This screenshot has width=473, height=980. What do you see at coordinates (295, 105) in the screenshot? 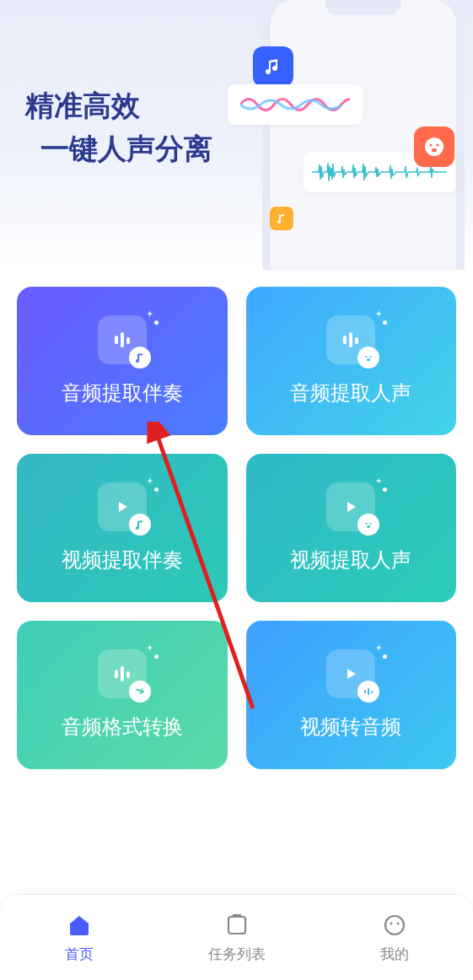
I see `waveform-colorful` at bounding box center [295, 105].